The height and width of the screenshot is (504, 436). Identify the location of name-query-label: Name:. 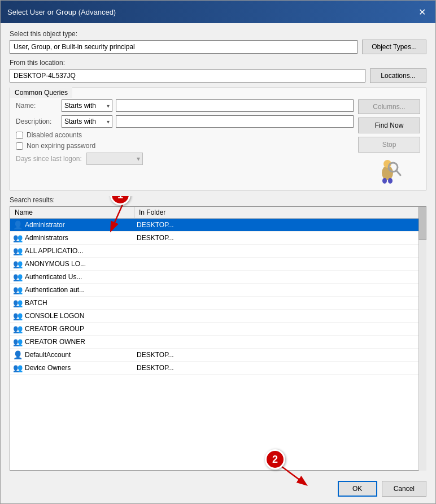
(37, 106).